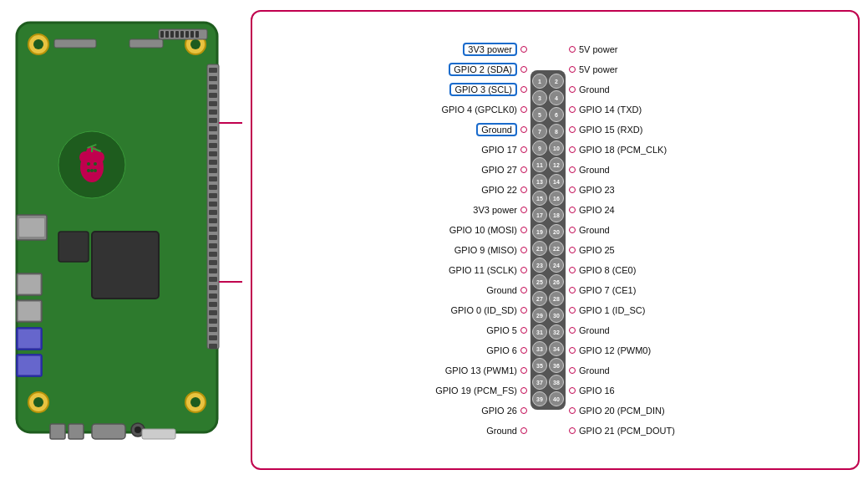 The width and height of the screenshot is (868, 480). Describe the element at coordinates (548, 148) in the screenshot. I see `pin-pair: 910` at that location.